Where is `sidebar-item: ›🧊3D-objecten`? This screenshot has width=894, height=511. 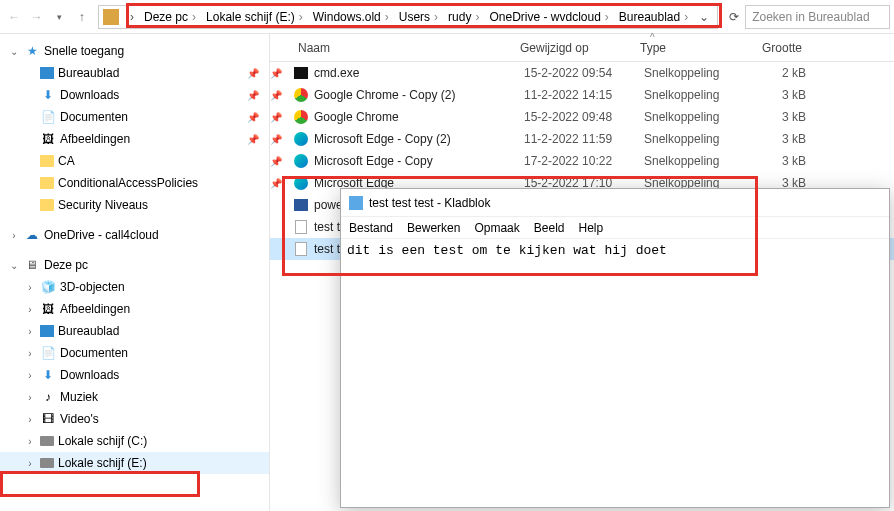 sidebar-item: ›🧊3D-objecten is located at coordinates (134, 287).